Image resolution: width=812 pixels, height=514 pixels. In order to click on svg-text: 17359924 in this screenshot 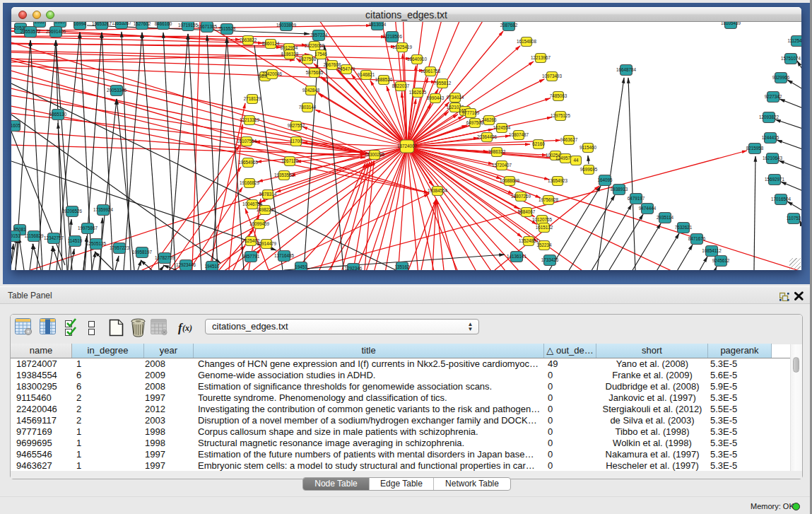, I will do `click(103, 209)`.